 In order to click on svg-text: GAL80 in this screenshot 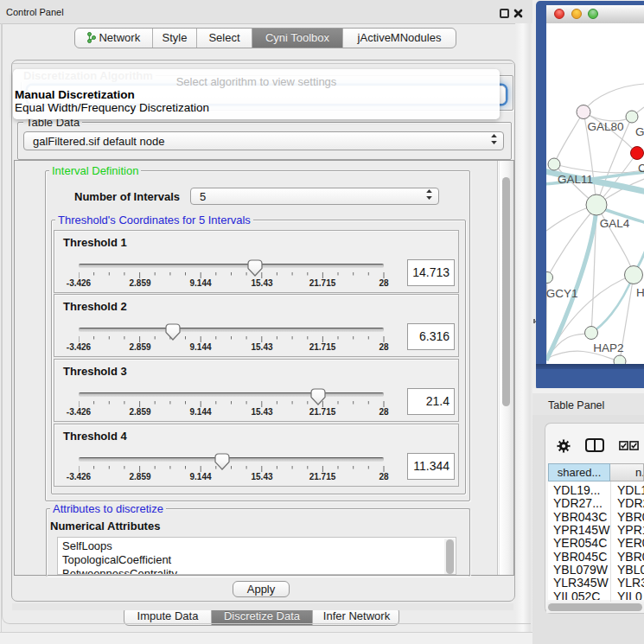, I will do `click(605, 126)`.